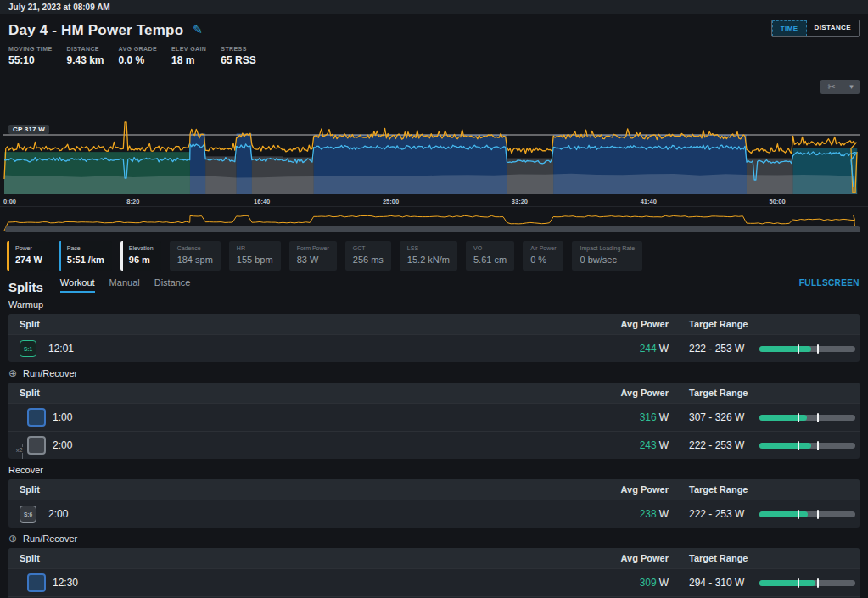 The height and width of the screenshot is (598, 868). Describe the element at coordinates (29, 129) in the screenshot. I see `cp-label: CP 317 W` at that location.